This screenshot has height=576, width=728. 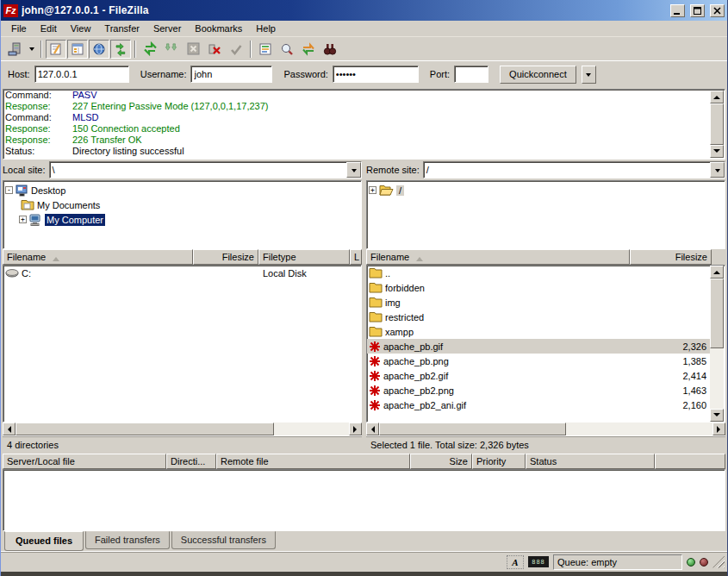 What do you see at coordinates (364, 500) in the screenshot?
I see `queue-body` at bounding box center [364, 500].